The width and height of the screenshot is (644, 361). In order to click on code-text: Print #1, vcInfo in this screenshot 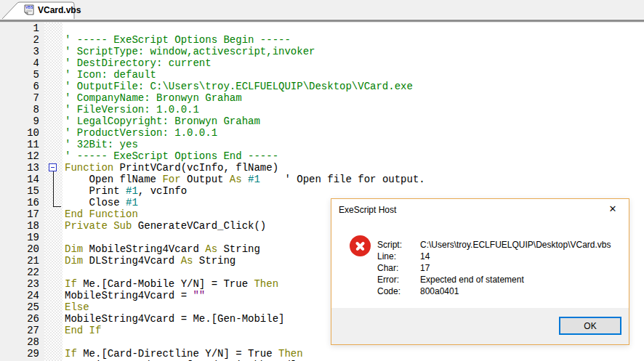, I will do `click(125, 191)`.